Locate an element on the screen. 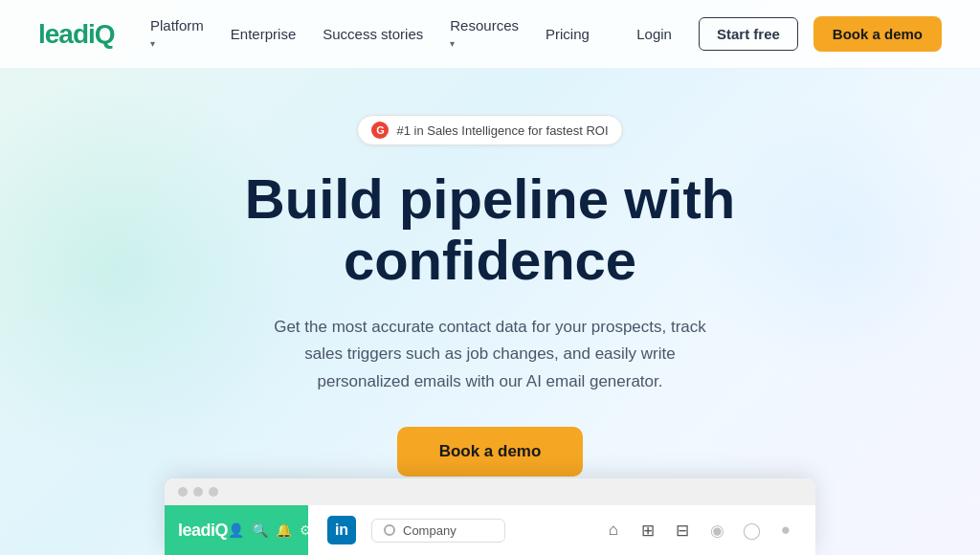 The image size is (980, 555). g-logo-icon: G is located at coordinates (380, 130).